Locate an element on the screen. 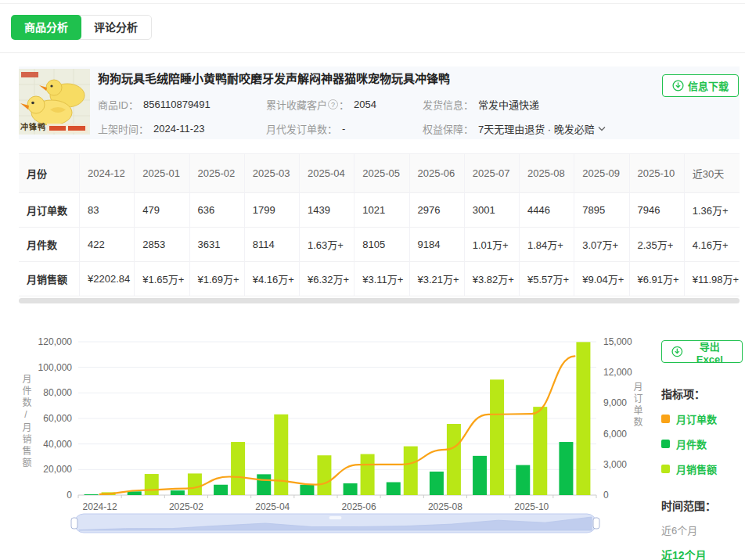 This screenshot has width=745, height=560. table-cell: ¥1.69万+ is located at coordinates (218, 279).